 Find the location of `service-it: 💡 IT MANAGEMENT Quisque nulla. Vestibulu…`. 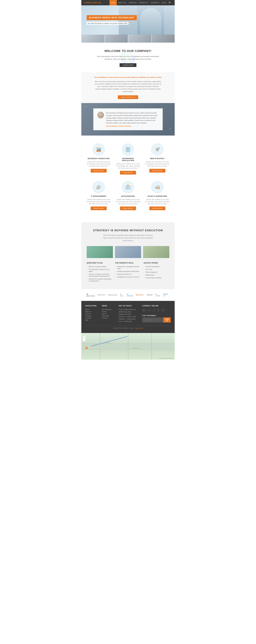

service-it: 💡 IT MANAGEMENT Quisque nulla. Vestibulu… is located at coordinates (99, 196).